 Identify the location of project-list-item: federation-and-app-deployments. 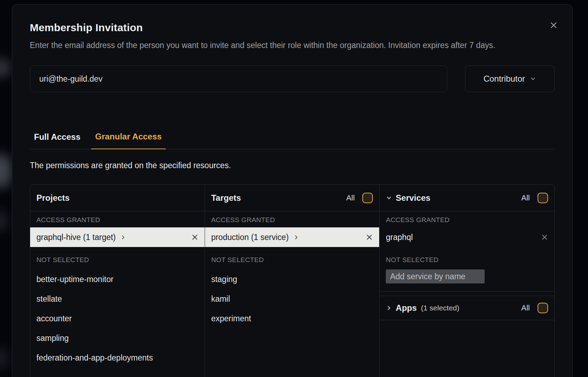
(117, 358).